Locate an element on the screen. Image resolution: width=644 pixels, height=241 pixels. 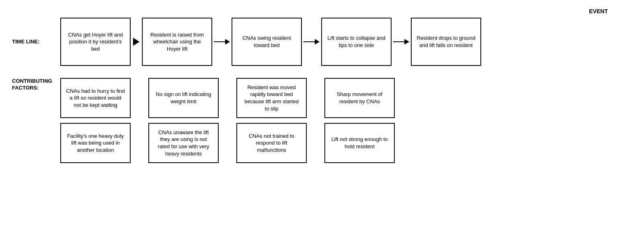
contributing-label: CONTRIBUTING FACTORS: is located at coordinates (36, 85).